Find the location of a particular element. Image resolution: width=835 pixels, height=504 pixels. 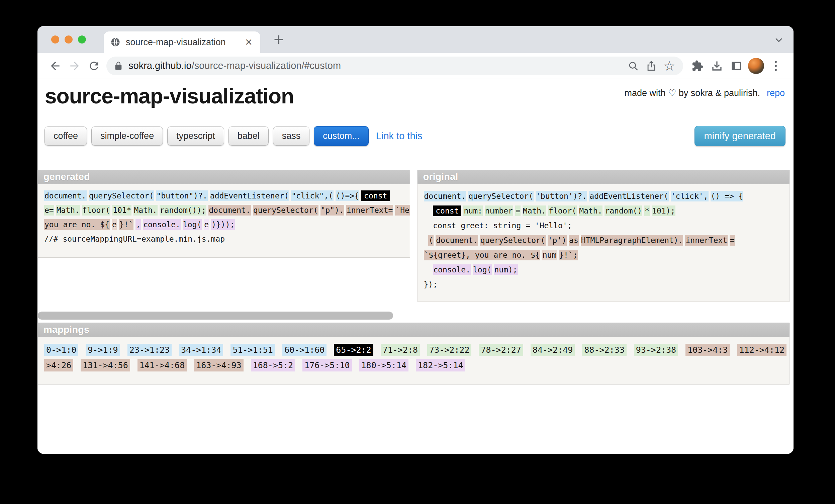

extensions-puzzle-icon is located at coordinates (697, 66).